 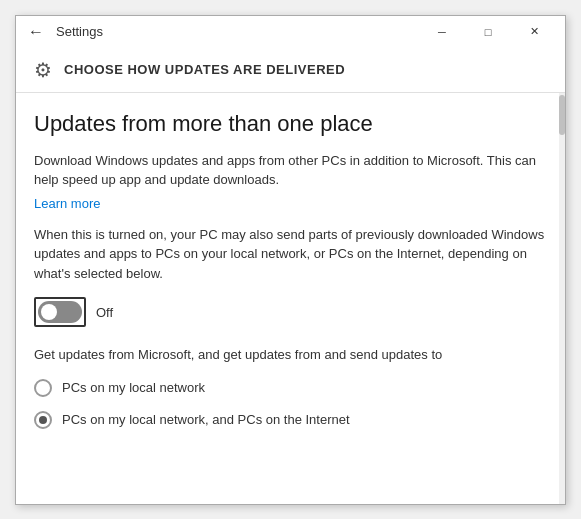 What do you see at coordinates (43, 420) in the screenshot?
I see `radio-internet-inner` at bounding box center [43, 420].